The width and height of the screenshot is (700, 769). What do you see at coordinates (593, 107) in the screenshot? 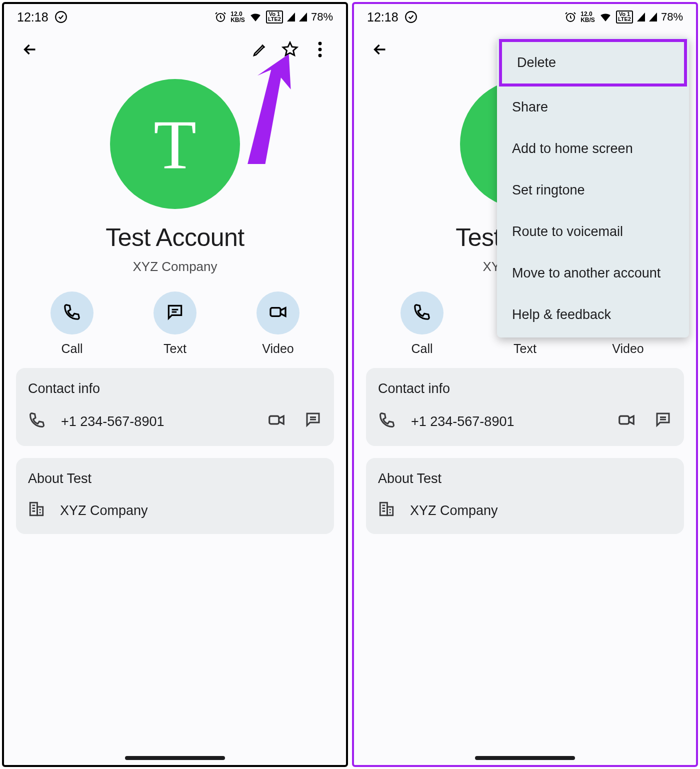
I see `menu-item-share: Share` at bounding box center [593, 107].